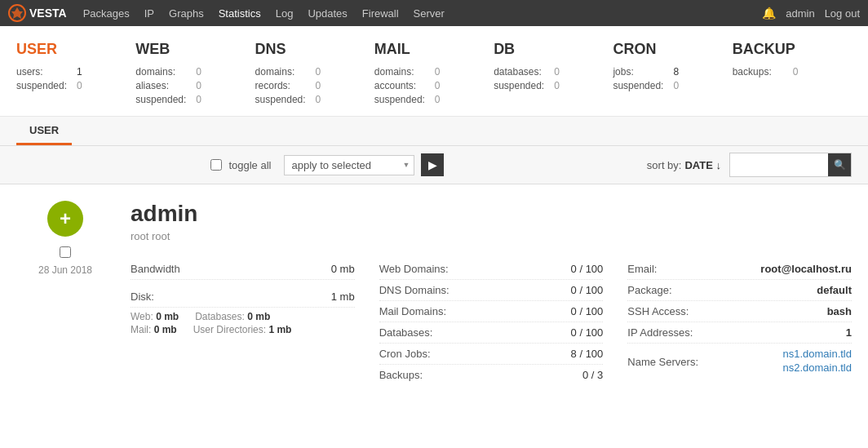 The image size is (868, 448). Describe the element at coordinates (65, 270) in the screenshot. I see `user-date: 28 Jun 2018` at that location.